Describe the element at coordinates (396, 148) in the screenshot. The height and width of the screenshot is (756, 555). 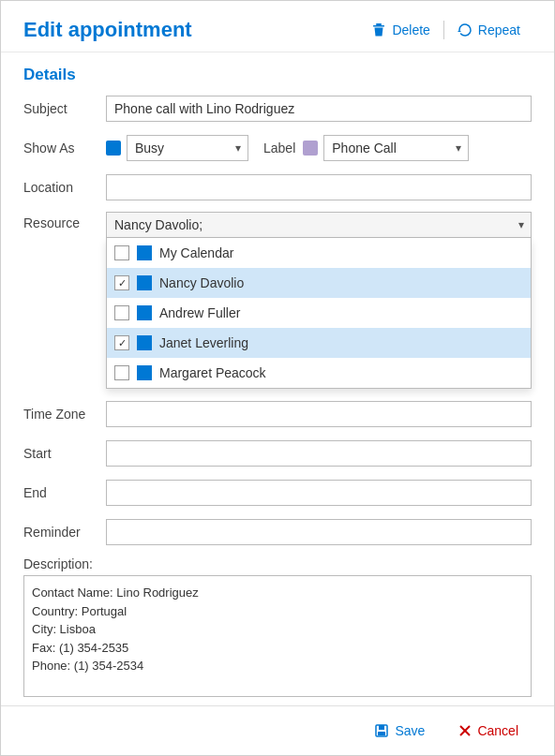
I see `label-select-wrapper: Phone Call None Important Business Perso…` at that location.